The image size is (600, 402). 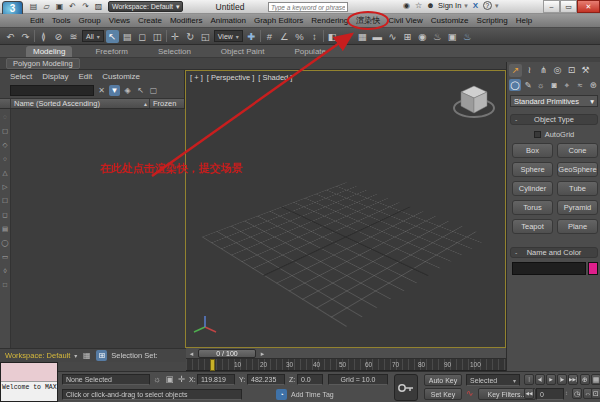 What do you see at coordinates (532, 208) in the screenshot?
I see `torus-button: Torus` at bounding box center [532, 208].